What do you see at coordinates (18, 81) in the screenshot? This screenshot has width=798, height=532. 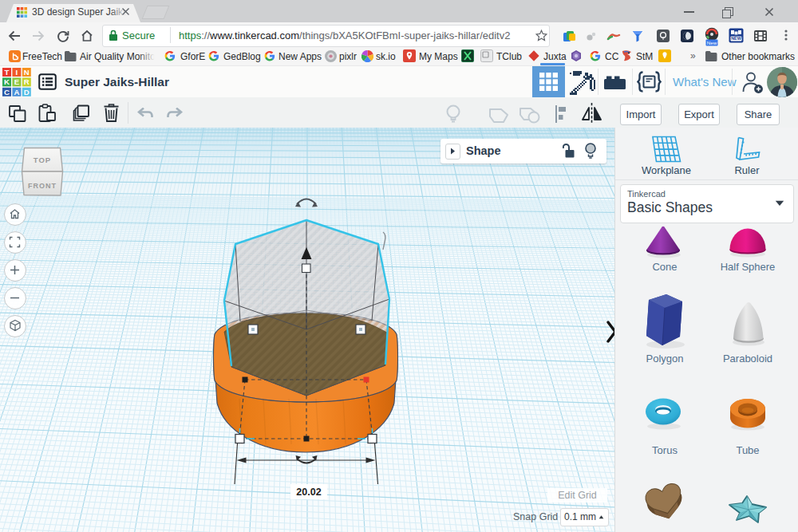 I see `svg-text: E` at bounding box center [18, 81].